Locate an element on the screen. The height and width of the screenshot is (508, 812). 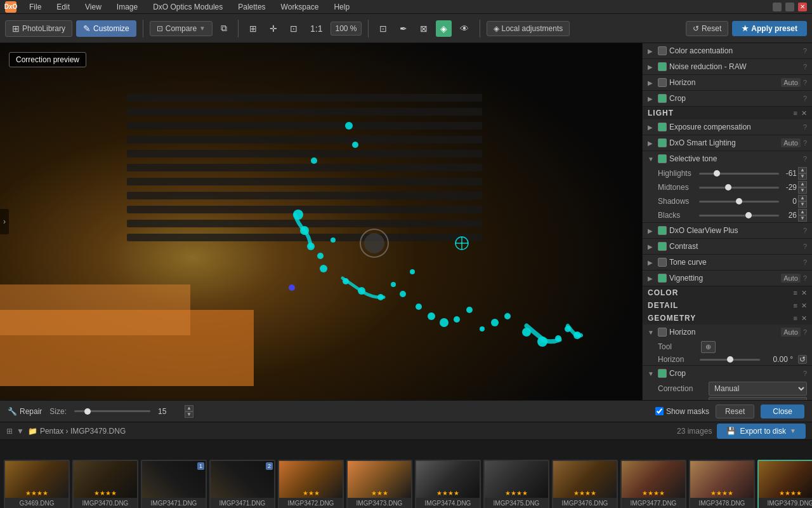
crop-geo-help: ? is located at coordinates (805, 373).